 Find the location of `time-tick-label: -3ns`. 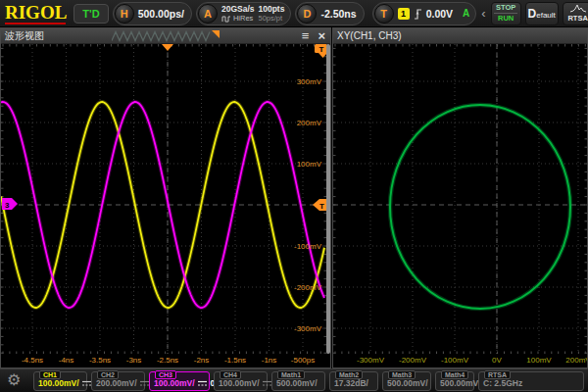

time-tick-label: -3ns is located at coordinates (134, 361).